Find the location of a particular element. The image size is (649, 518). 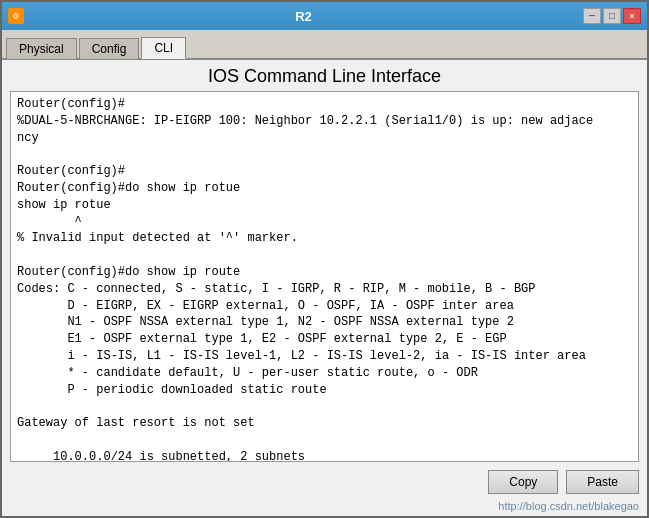

minimize-button: ─ is located at coordinates (592, 16).